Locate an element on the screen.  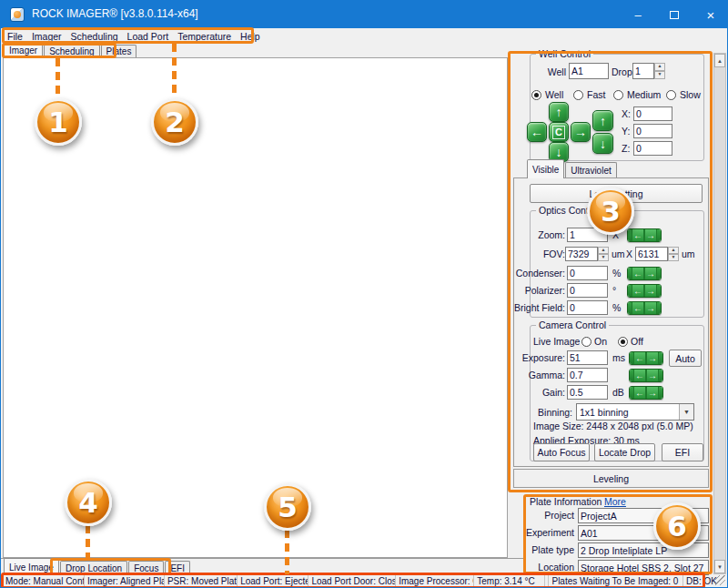
image-size-text: Image Size: 2448 x 2048 pxl (5.0 MP) is located at coordinates (613, 426).